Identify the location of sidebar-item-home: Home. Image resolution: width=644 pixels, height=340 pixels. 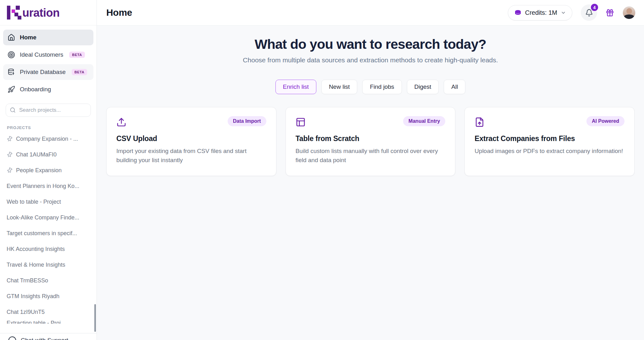
(48, 37).